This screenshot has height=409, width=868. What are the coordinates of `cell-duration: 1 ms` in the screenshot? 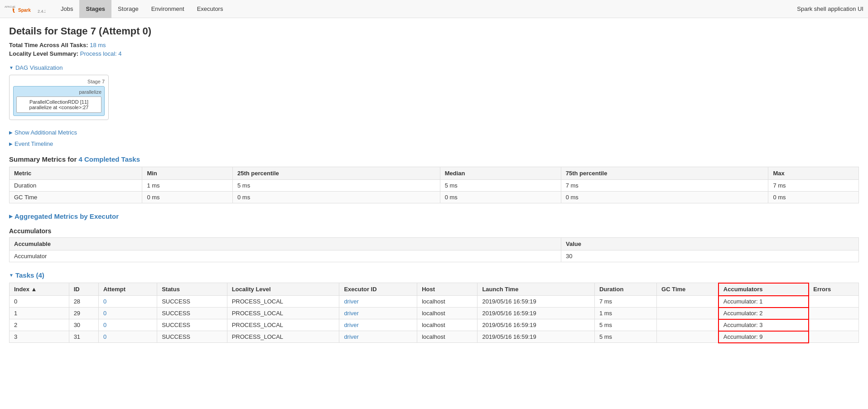 It's located at (625, 313).